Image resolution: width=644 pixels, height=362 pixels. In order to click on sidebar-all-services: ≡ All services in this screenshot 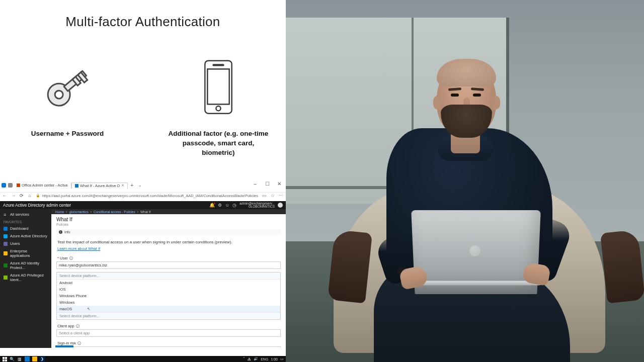, I will do `click(26, 214)`.